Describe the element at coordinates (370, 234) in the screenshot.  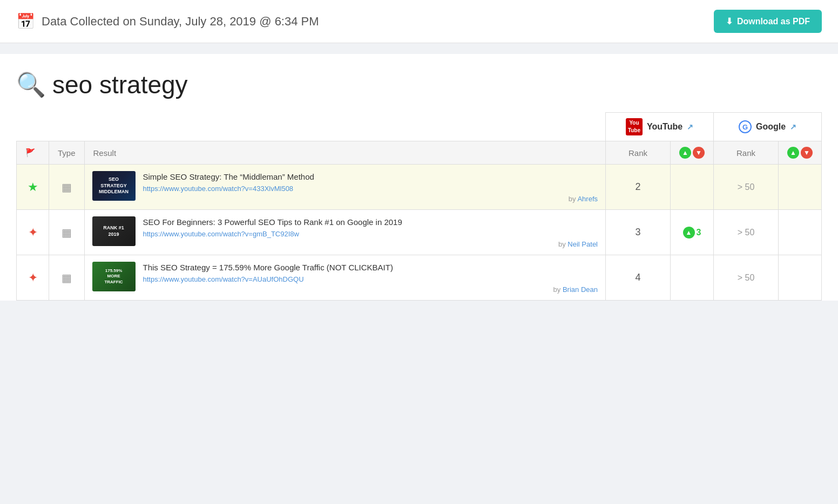
I see `result-url: https://www.youtube.com/watch?v=gmB_TC92…` at that location.